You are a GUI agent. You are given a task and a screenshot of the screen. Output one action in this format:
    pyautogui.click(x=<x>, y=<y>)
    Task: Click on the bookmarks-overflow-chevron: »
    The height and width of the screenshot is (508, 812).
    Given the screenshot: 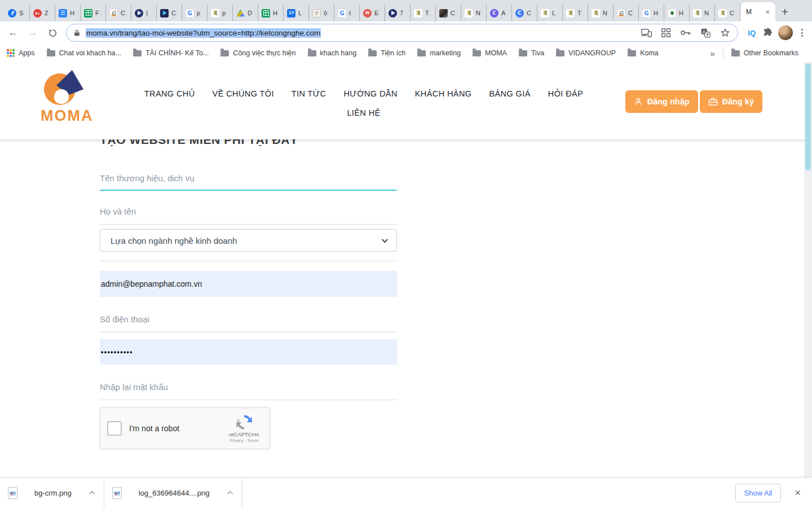 What is the action you would take?
    pyautogui.click(x=712, y=53)
    